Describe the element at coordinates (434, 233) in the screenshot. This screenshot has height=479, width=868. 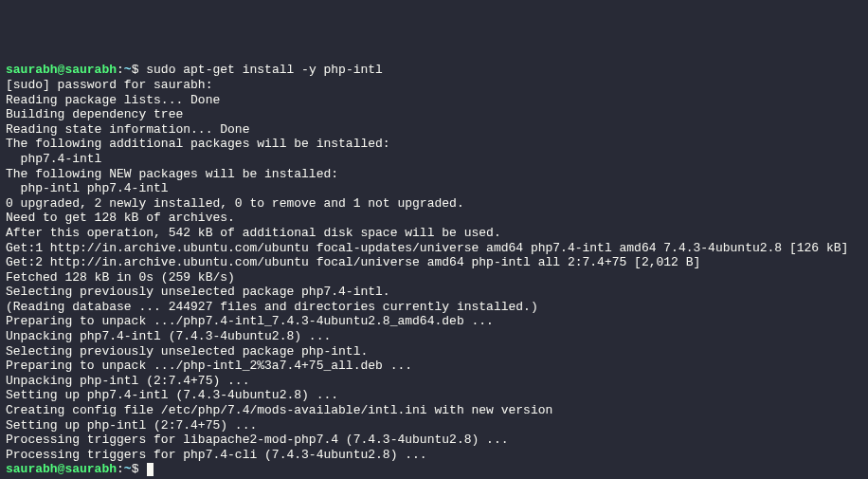
I see `output-line: After this operation, 542 kB of addition…` at that location.